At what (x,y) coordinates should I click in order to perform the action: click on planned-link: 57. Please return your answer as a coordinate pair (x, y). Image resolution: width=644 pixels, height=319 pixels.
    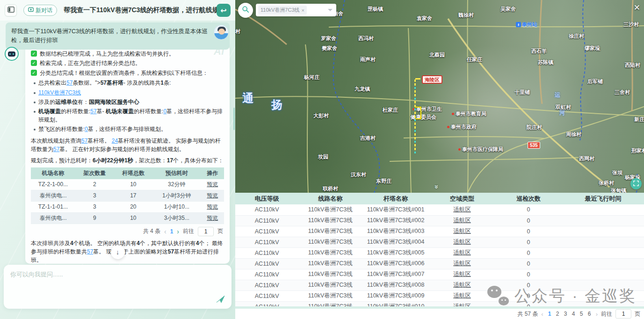
    Looking at the image, I should click on (56, 149).